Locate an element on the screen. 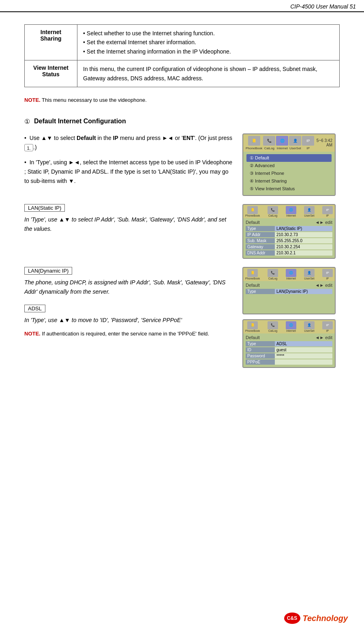 This screenshot has height=632, width=364. logo-brand: Technology is located at coordinates (325, 618).